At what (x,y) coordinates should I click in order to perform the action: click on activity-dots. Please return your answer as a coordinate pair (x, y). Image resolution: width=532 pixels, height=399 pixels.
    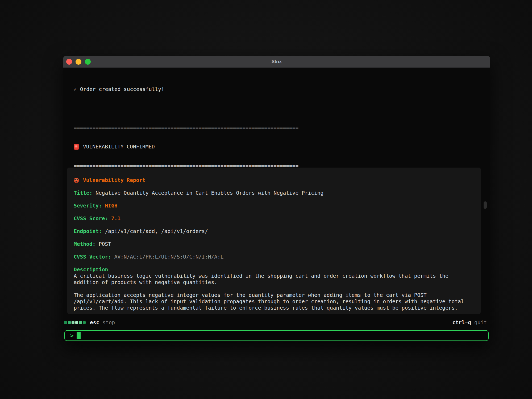
    Looking at the image, I should click on (75, 322).